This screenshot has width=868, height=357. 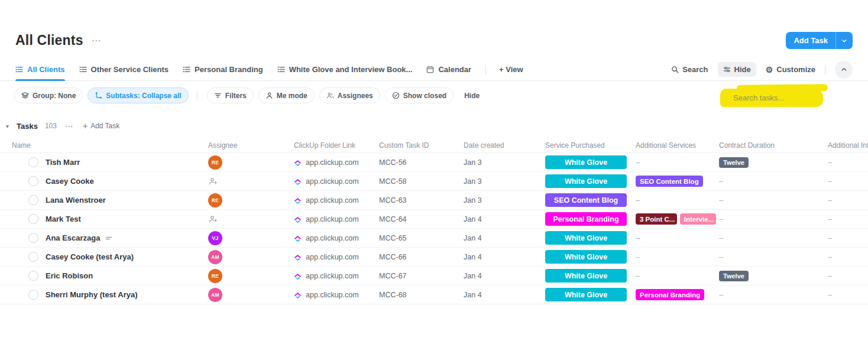 I want to click on collapse-group-icon: ▾, so click(x=10, y=126).